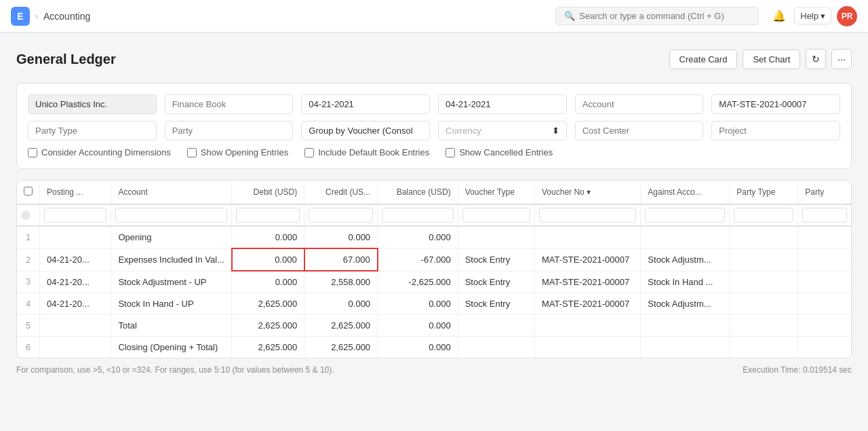 The width and height of the screenshot is (868, 431). What do you see at coordinates (588, 259) in the screenshot?
I see `cell-voucher-no: MAT-STE-2021-00007` at bounding box center [588, 259].